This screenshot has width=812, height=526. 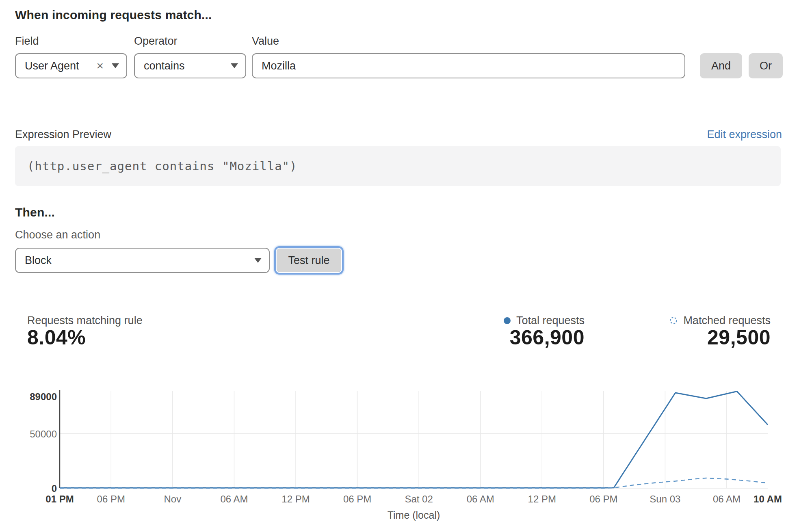 What do you see at coordinates (35, 212) in the screenshot?
I see `then-section-heading: Then...` at bounding box center [35, 212].